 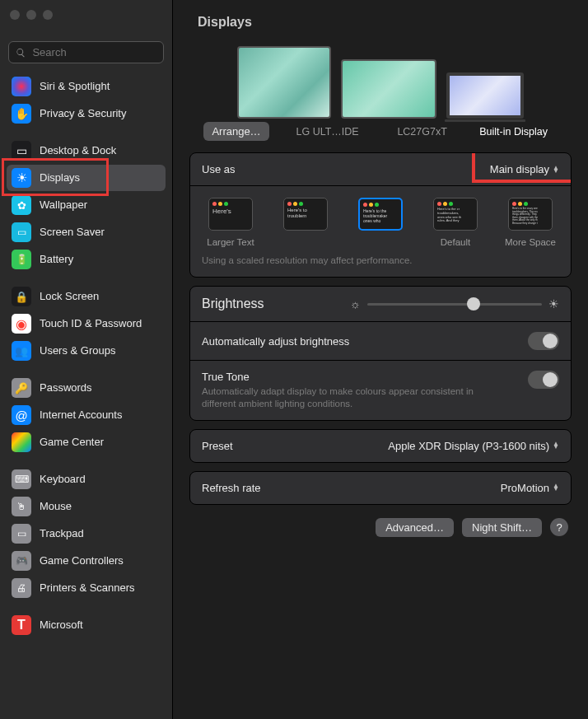 What do you see at coordinates (306, 222) in the screenshot?
I see `resolution-option-2: Here's totroublem` at bounding box center [306, 222].